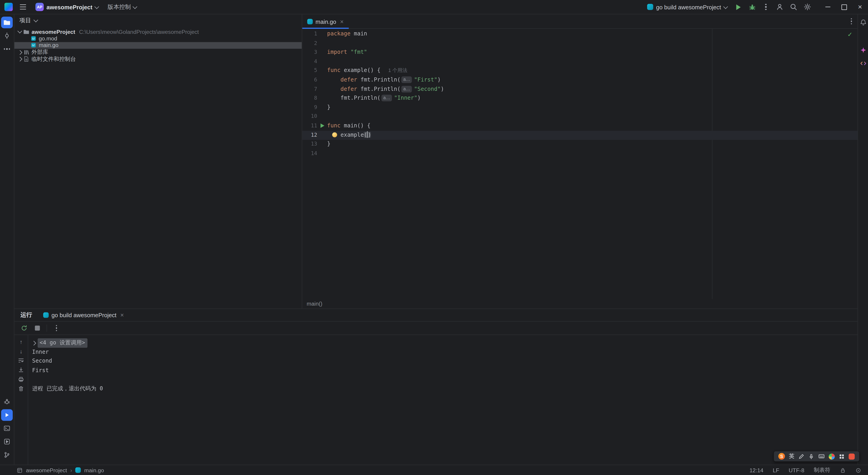 This screenshot has height=475, width=868. I want to click on editor-tab-maingo: main.go ×, so click(326, 21).